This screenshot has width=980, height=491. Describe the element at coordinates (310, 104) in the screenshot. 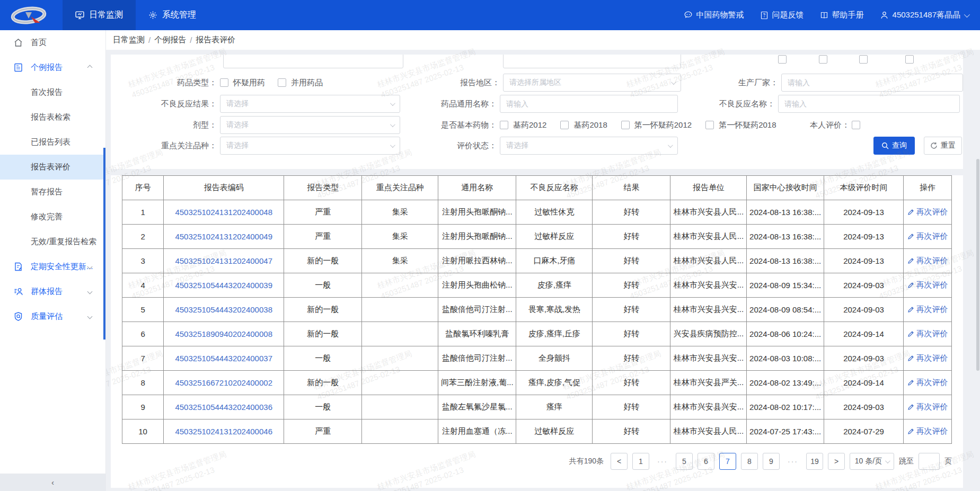

I see `select-adr-result: 请选择` at that location.